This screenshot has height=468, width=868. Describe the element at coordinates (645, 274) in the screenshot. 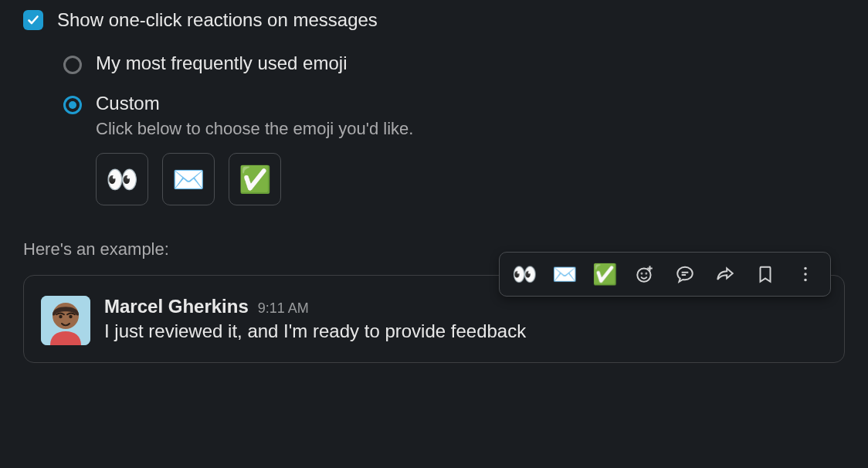

I see `smiley-plus-icon` at that location.